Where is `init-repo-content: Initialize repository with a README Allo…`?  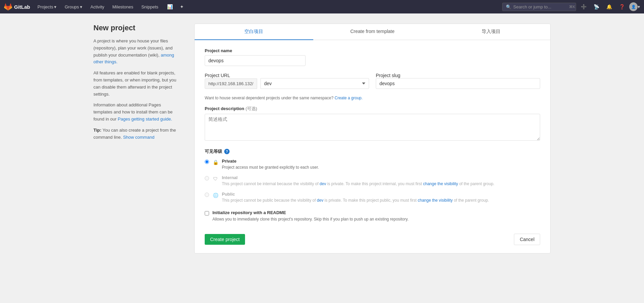
init-repo-content: Initialize repository with a README Allo… is located at coordinates (311, 216).